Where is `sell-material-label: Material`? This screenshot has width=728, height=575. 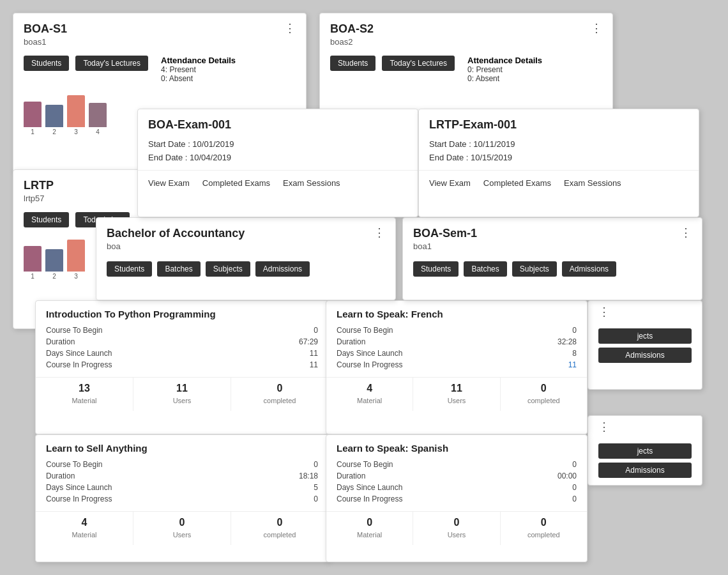 sell-material-label: Material is located at coordinates (84, 535).